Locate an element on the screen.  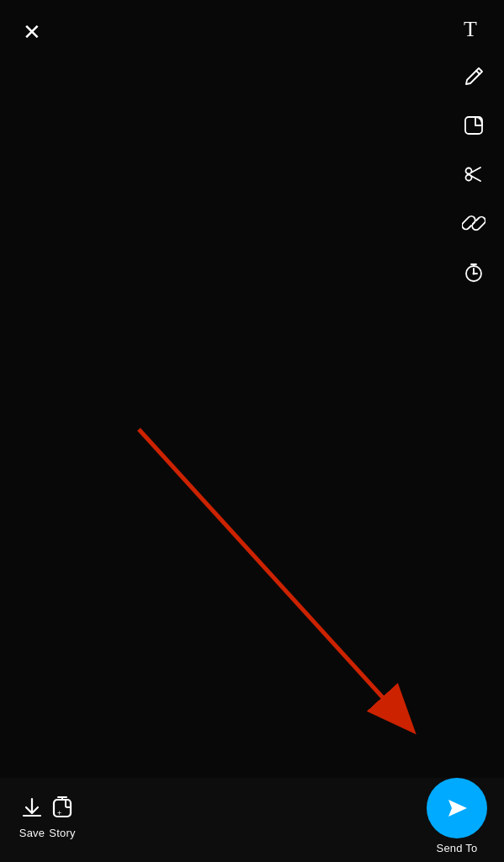
save-icon is located at coordinates (32, 808).